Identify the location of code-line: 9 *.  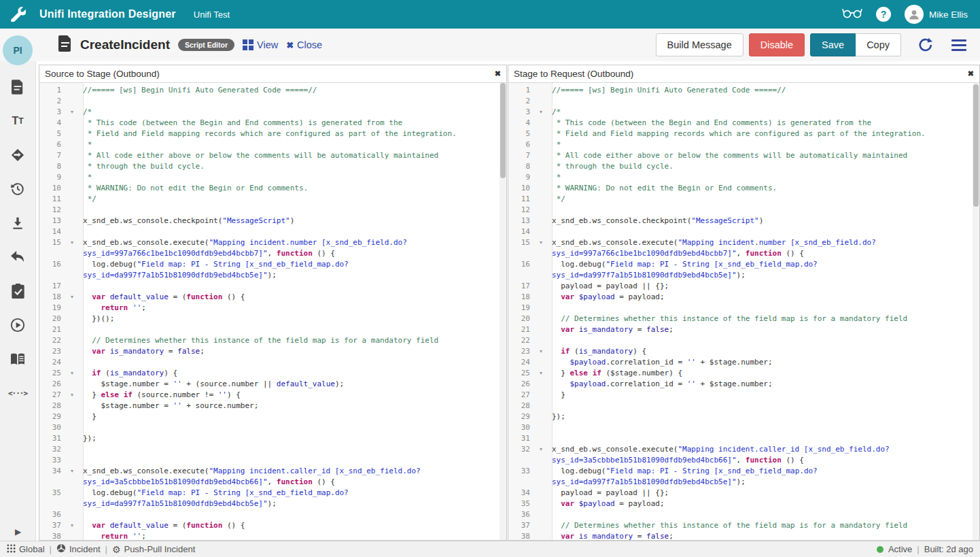
(741, 178).